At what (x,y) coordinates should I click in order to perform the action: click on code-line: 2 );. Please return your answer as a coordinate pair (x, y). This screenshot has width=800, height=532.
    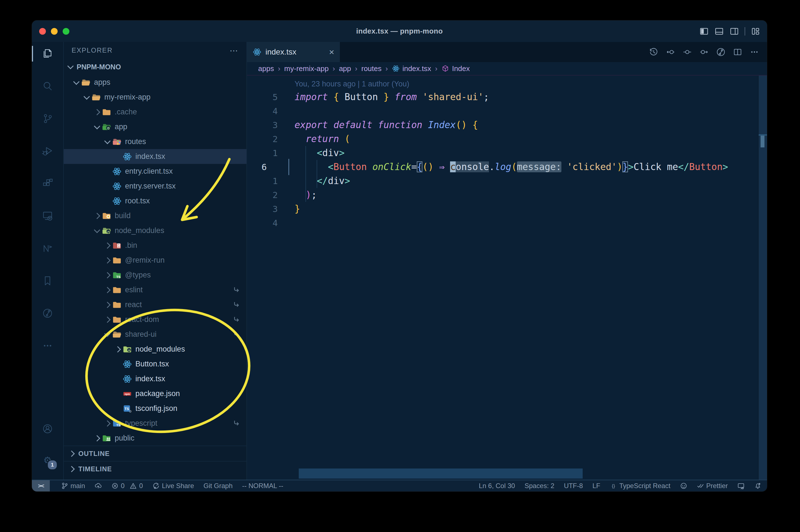
    Looking at the image, I should click on (507, 195).